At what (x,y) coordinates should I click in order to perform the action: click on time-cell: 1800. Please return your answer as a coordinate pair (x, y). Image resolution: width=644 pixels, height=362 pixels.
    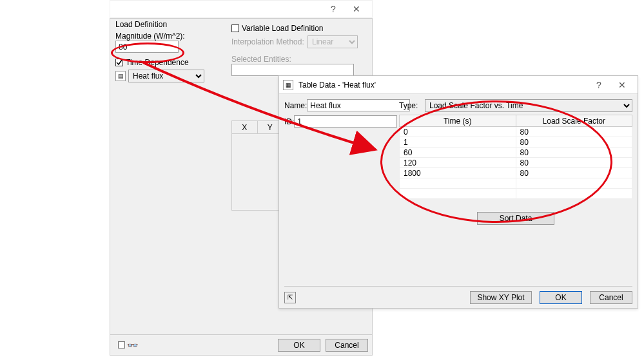
    Looking at the image, I should click on (458, 173).